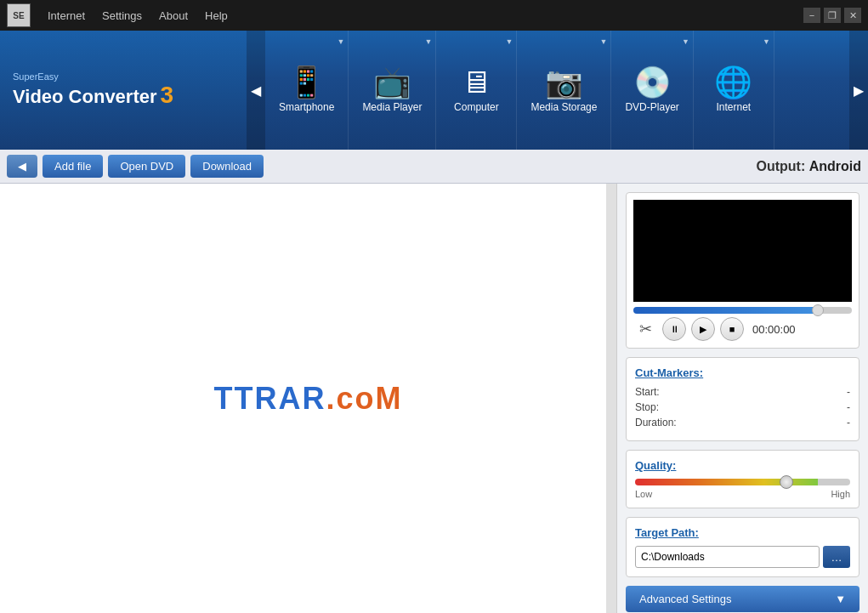 This screenshot has width=868, height=613. I want to click on open-dvd-button: Open DVD, so click(146, 167).